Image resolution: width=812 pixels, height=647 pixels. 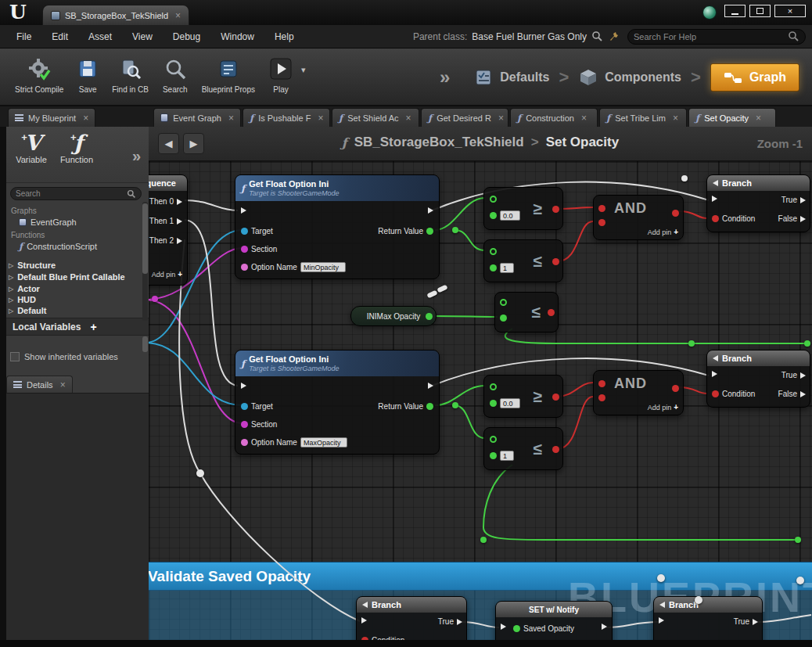 I want to click on show-inherited-checkbox, so click(x=15, y=357).